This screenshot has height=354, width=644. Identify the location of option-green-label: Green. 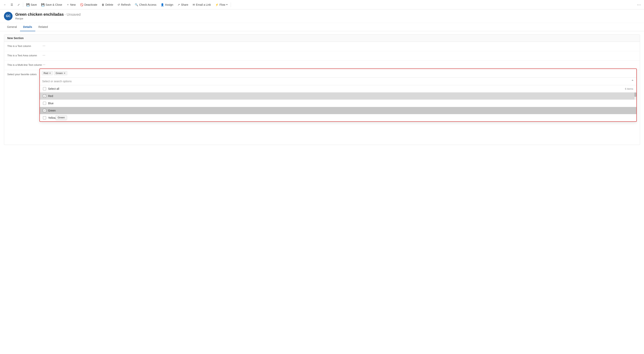
(52, 111).